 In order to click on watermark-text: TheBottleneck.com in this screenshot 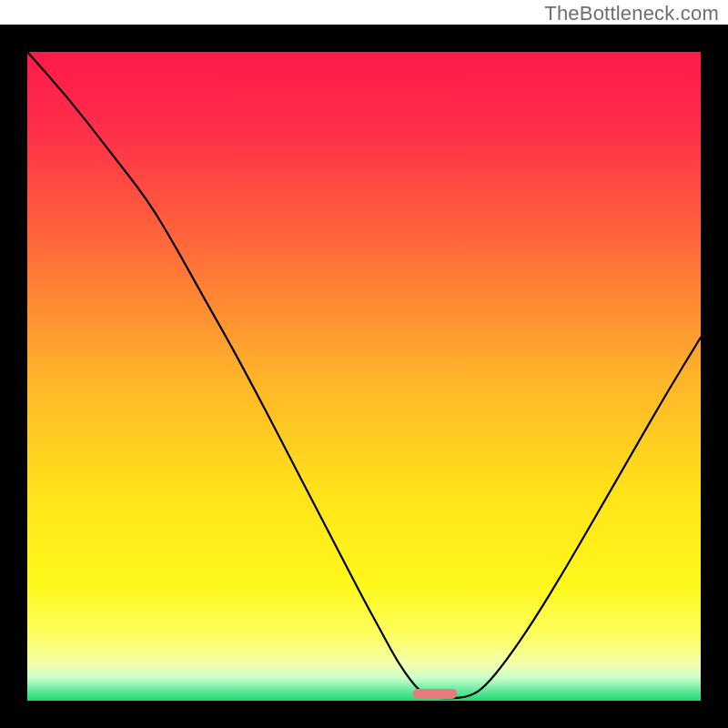, I will do `click(632, 14)`.